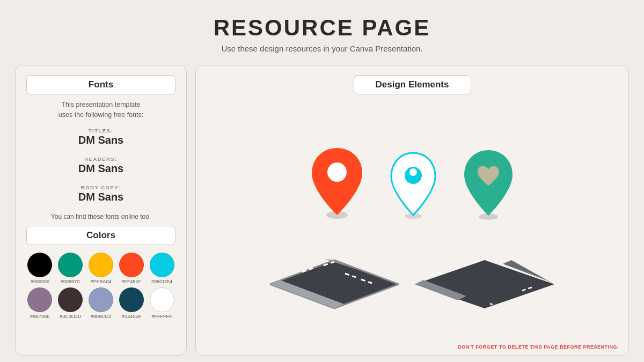 Image resolution: width=644 pixels, height=362 pixels. What do you see at coordinates (101, 268) in the screenshot?
I see `color-yellow: #FEBA04` at bounding box center [101, 268].